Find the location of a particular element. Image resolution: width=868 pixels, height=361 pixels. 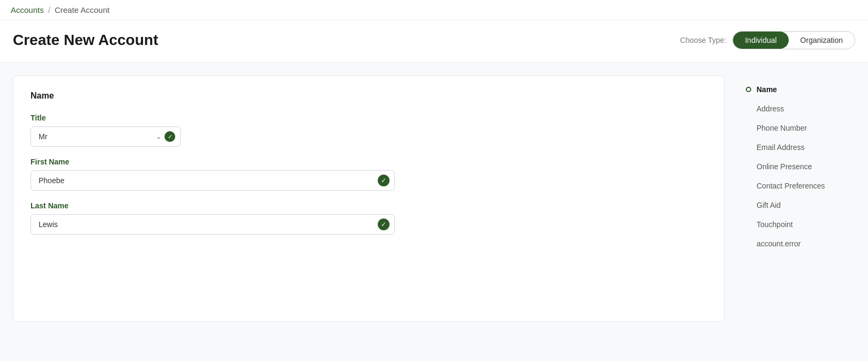

nav-item-address-label: Address is located at coordinates (770, 109).